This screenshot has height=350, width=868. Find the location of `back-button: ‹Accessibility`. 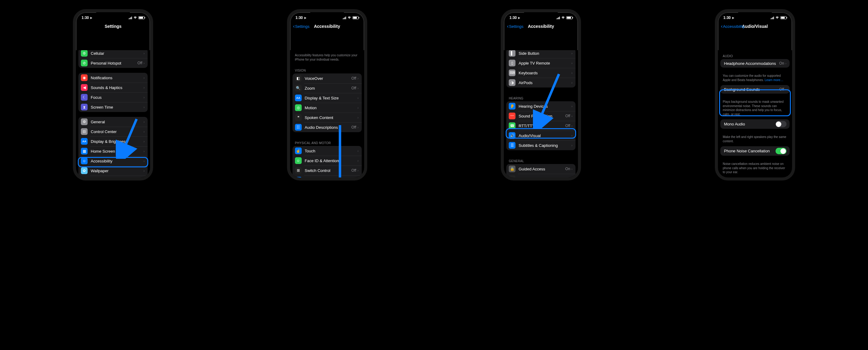

back-button: ‹Accessibility is located at coordinates (733, 26).